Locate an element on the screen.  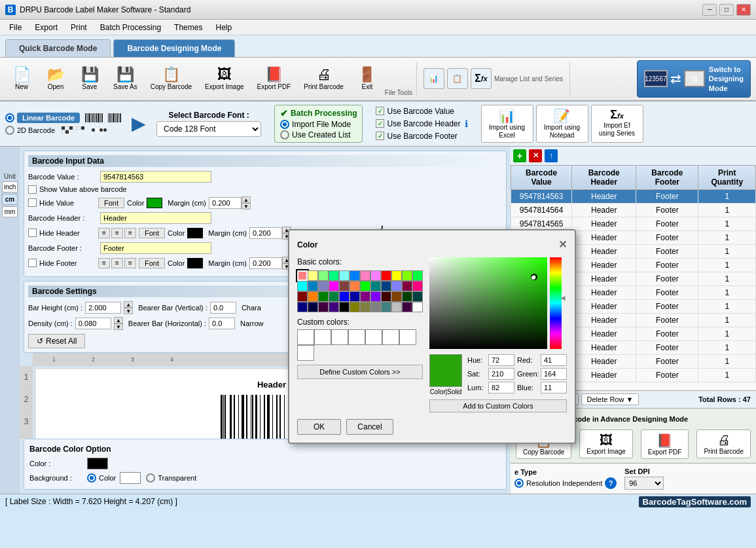
import-excel-button: 📊 Import using Excel is located at coordinates (507, 124).